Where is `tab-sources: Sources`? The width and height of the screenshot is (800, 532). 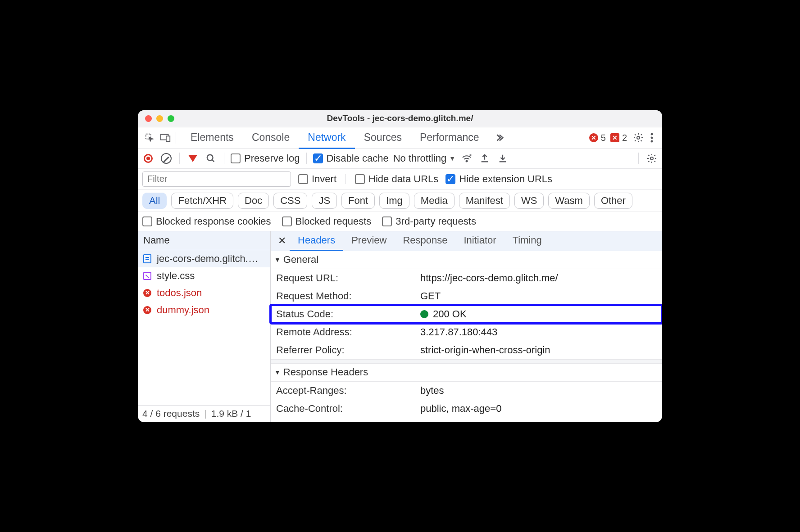 tab-sources: Sources is located at coordinates (383, 138).